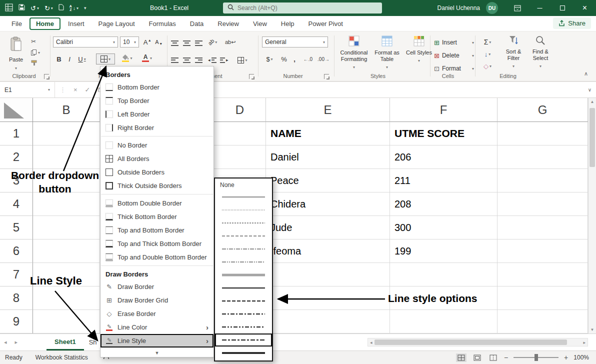  What do you see at coordinates (493, 358) in the screenshot?
I see `page-break-view-icon` at bounding box center [493, 358].